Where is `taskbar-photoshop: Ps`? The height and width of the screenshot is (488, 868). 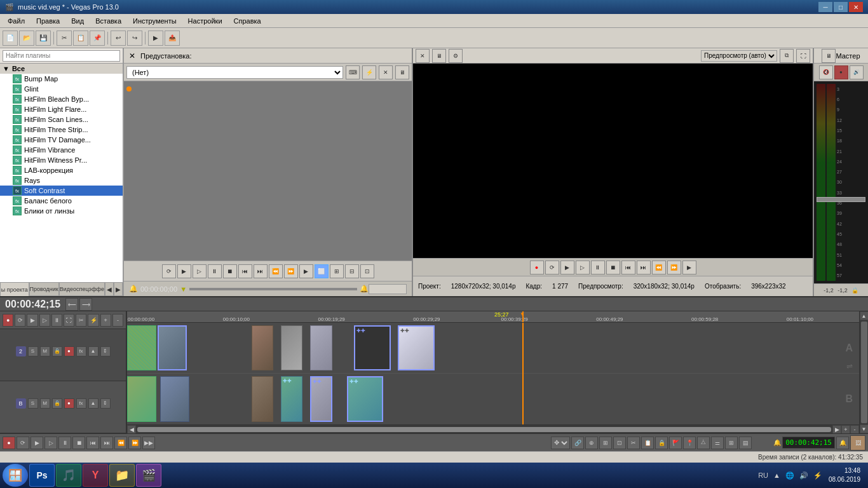
taskbar-photoshop: Ps is located at coordinates (42, 475).